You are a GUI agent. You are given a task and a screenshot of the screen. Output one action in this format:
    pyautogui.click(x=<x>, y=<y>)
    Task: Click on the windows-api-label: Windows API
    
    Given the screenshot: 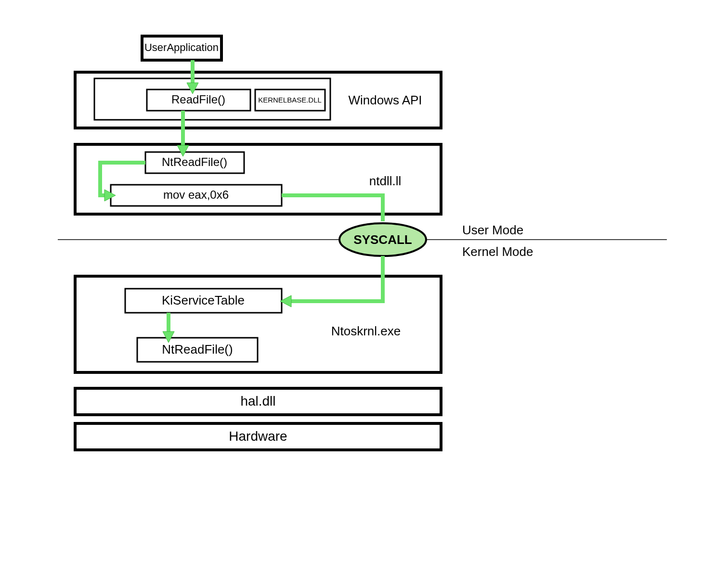 What is the action you would take?
    pyautogui.click(x=385, y=100)
    